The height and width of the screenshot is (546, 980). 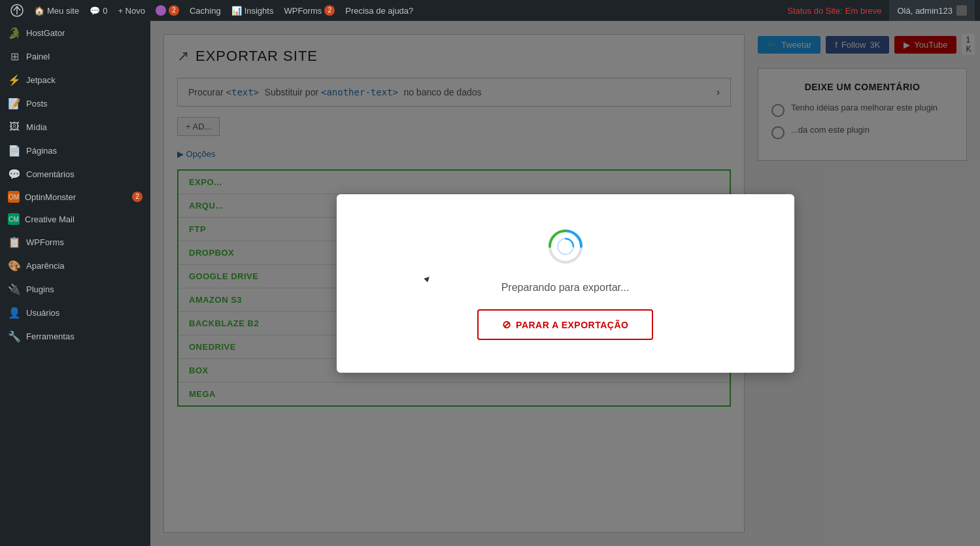 I want to click on help-label: Precisa de ajuda?, so click(x=379, y=10).